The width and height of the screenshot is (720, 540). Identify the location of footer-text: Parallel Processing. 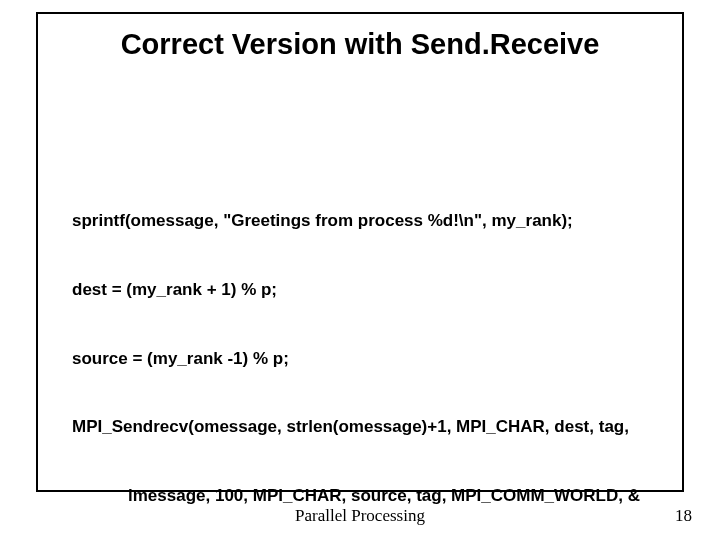
(360, 516).